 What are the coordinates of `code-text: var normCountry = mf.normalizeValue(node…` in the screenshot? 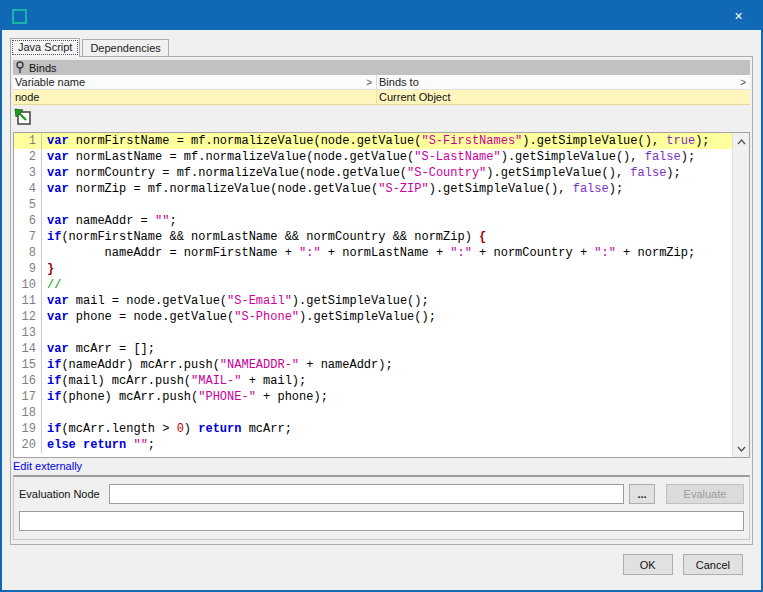 It's located at (362, 173).